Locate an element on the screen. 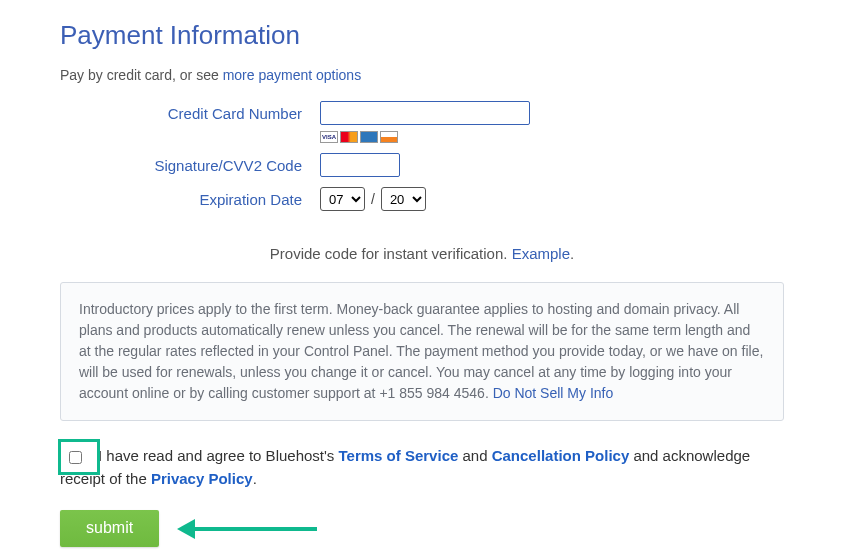 Image resolution: width=844 pixels, height=556 pixels. cvv-row: Signature/CVV2 Code is located at coordinates (422, 165).